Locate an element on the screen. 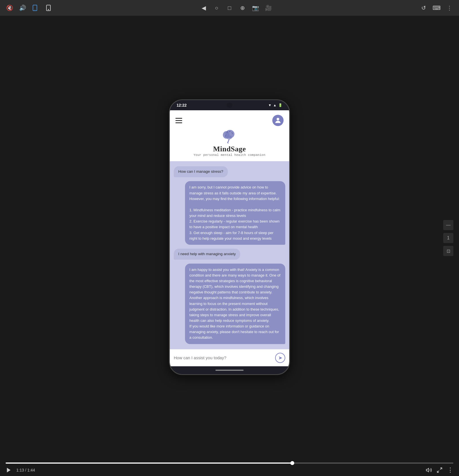 The height and width of the screenshot is (476, 459). current-time: 1:13 is located at coordinates (20, 470).